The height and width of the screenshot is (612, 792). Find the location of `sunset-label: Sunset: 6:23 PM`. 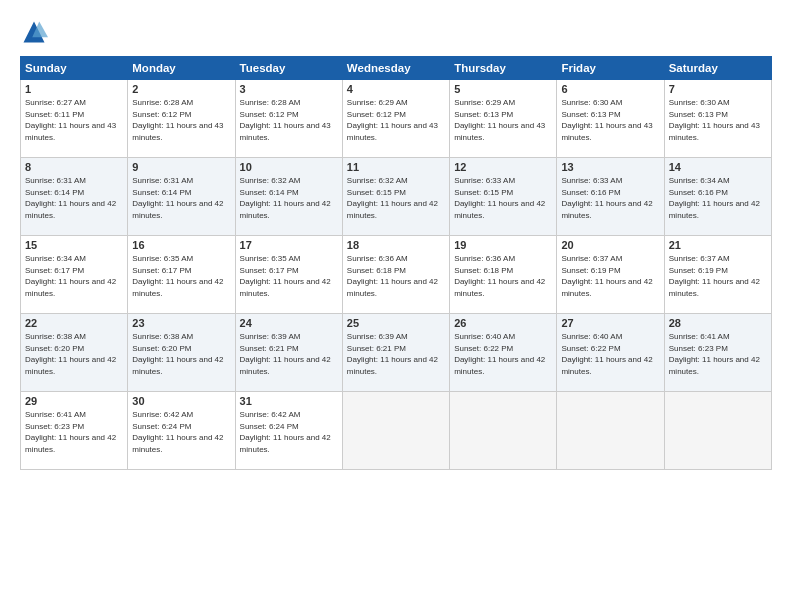

sunset-label: Sunset: 6:23 PM is located at coordinates (54, 426).